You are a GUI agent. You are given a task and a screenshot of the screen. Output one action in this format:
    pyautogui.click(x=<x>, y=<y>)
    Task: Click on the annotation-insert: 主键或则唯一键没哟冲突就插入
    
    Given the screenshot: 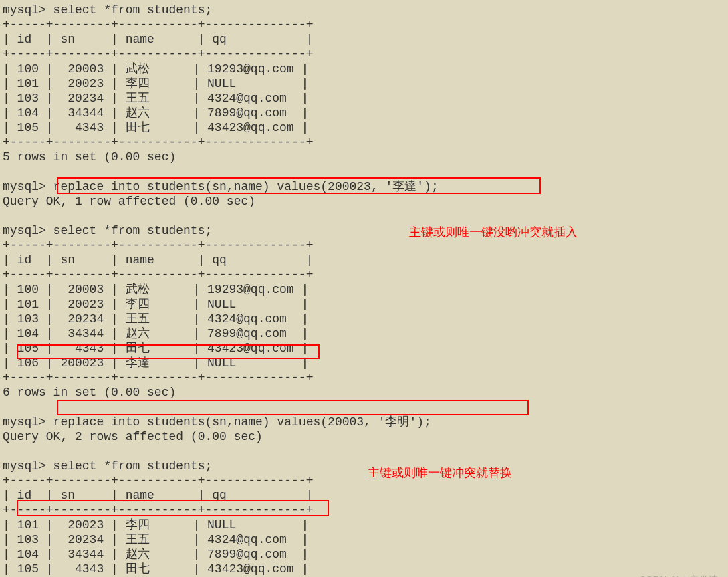 What is the action you would take?
    pyautogui.click(x=493, y=232)
    